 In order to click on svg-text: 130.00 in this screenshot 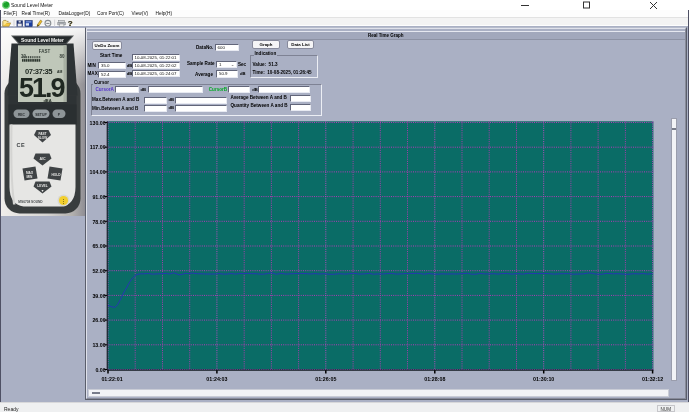, I will do `click(97, 123)`.